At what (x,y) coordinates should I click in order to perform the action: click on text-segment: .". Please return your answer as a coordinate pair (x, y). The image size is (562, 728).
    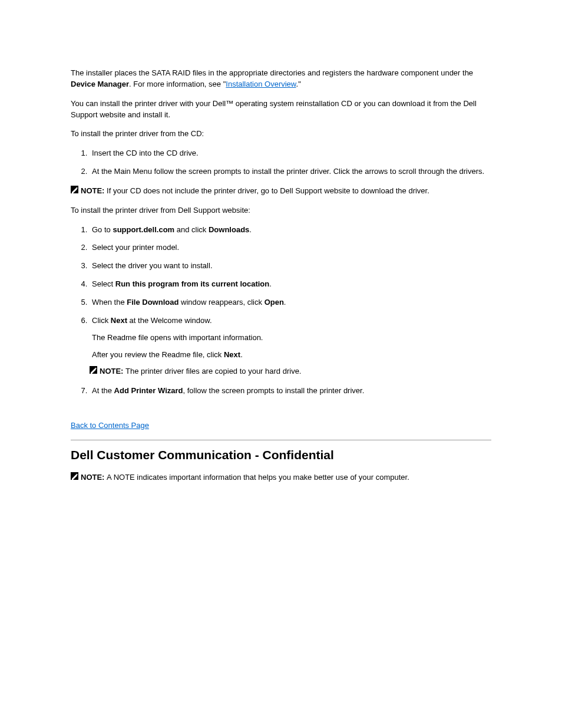
    Looking at the image, I should click on (299, 84).